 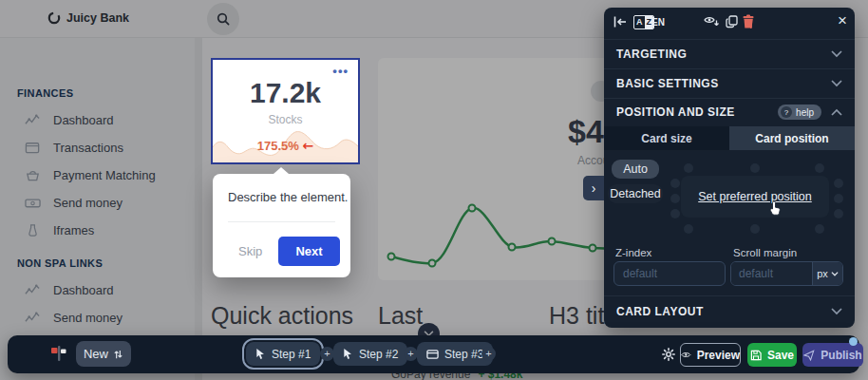 What do you see at coordinates (697, 112) in the screenshot?
I see `section-title: POSITION AND SIZE` at bounding box center [697, 112].